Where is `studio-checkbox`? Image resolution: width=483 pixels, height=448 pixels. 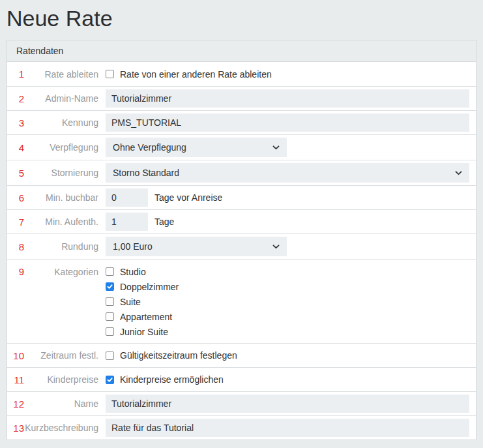
studio-checkbox is located at coordinates (110, 271).